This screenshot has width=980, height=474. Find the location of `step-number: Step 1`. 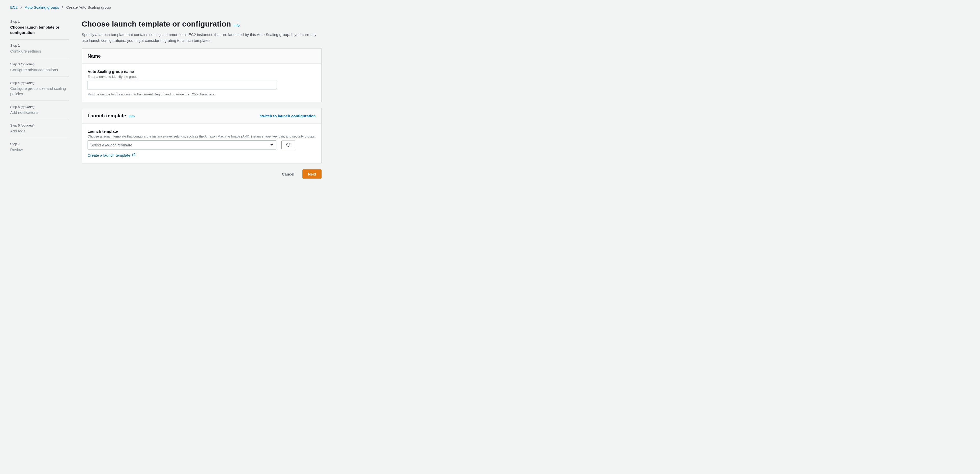

step-number: Step 1 is located at coordinates (40, 22).